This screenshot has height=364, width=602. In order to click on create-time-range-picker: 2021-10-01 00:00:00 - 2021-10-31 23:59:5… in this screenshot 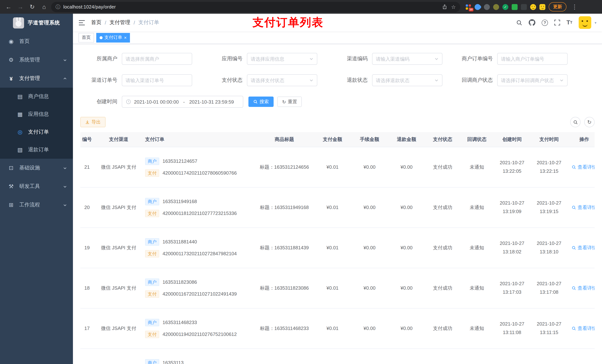, I will do `click(183, 102)`.